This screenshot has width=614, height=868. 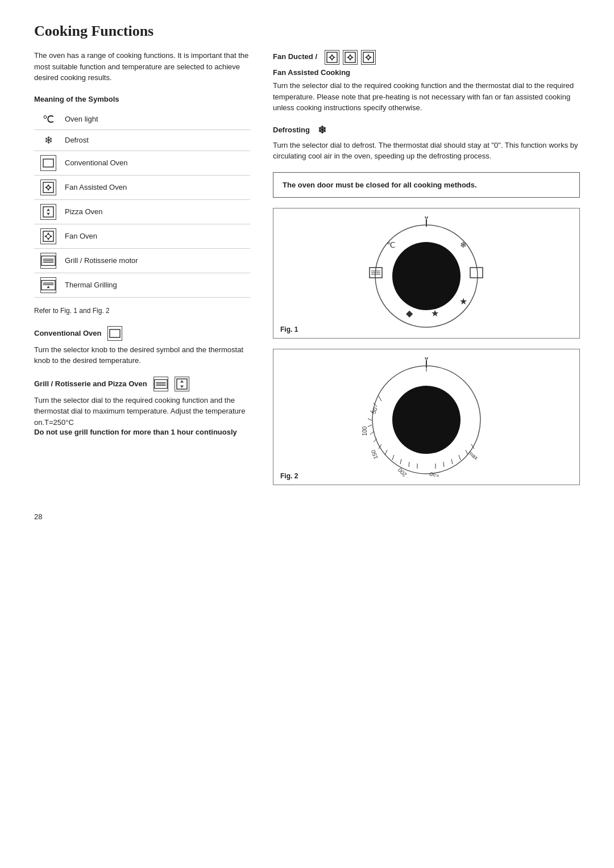 What do you see at coordinates (142, 311) in the screenshot?
I see `refer-text: Refer to Fig. 1 and Fig. 2` at bounding box center [142, 311].